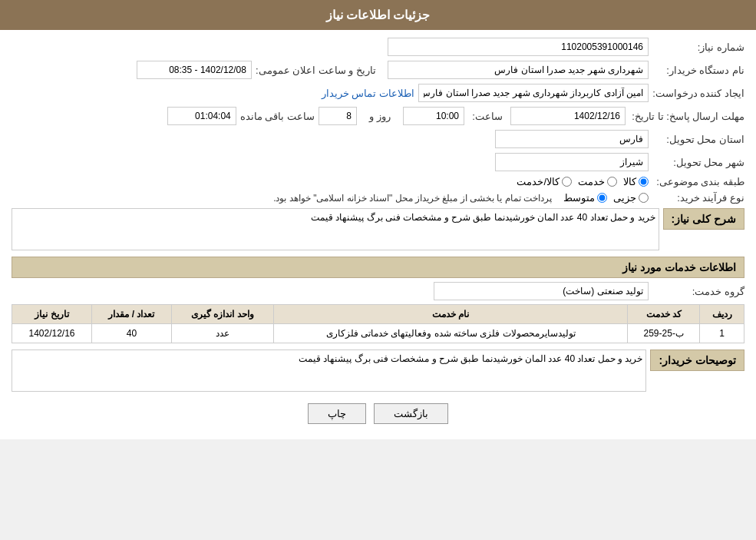  Describe the element at coordinates (378, 70) in the screenshot. I see `announce-row: نام دستگاه خریدار: تاریخ و ساعت اعلان عم…` at that location.